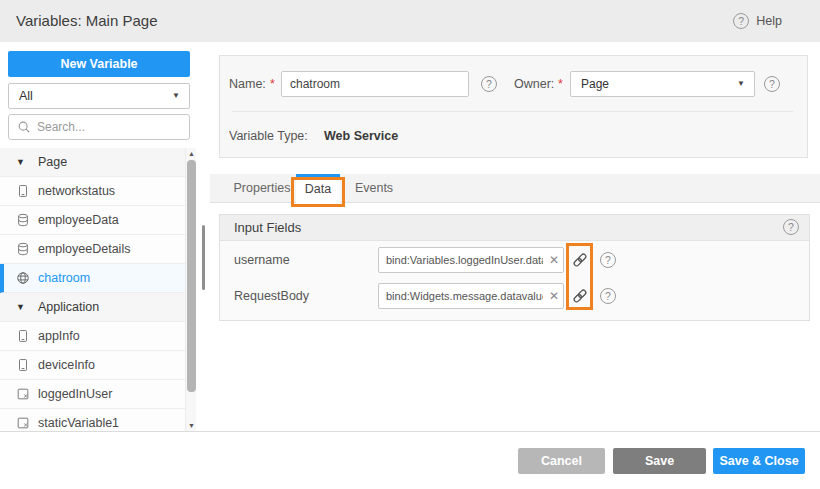 Image resolution: width=820 pixels, height=489 pixels. What do you see at coordinates (262, 188) in the screenshot?
I see `tab-properties: Properties` at bounding box center [262, 188].